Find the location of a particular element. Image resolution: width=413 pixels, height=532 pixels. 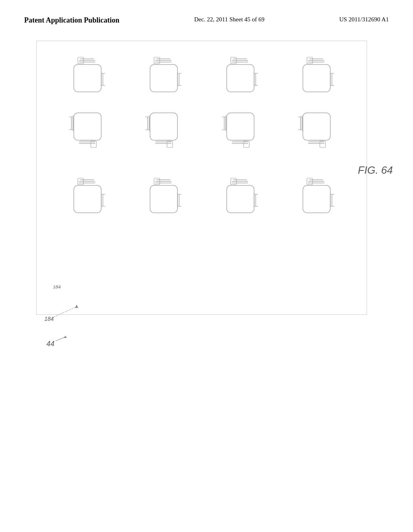

svg-text: 44 is located at coordinates (50, 344).